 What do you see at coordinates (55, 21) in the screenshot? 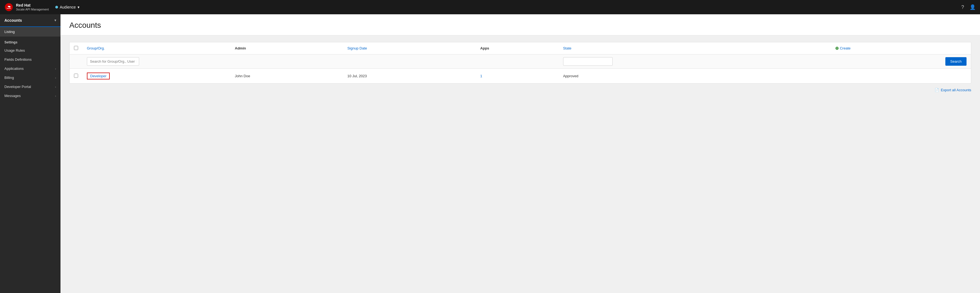
I see `accounts-chevron-icon: ▾` at bounding box center [55, 21].